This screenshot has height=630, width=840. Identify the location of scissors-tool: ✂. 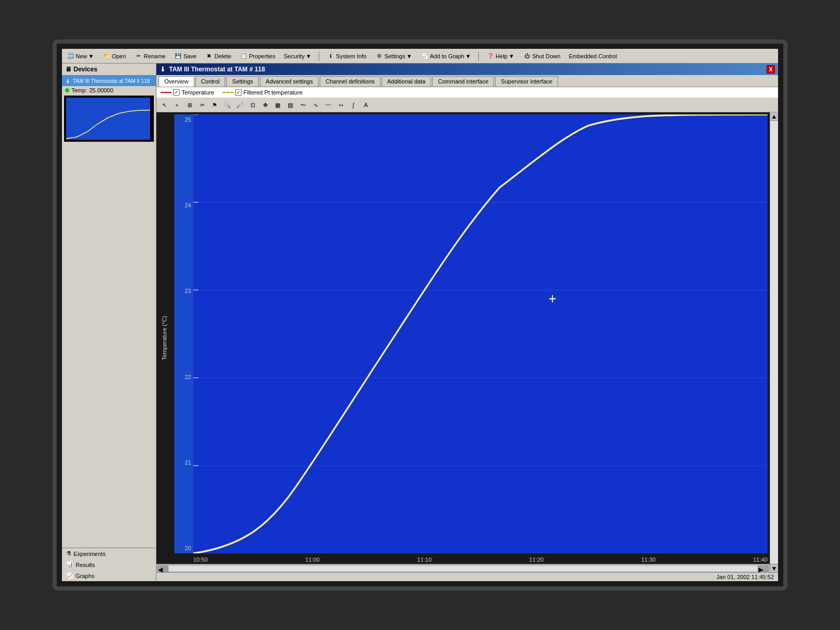
(202, 105).